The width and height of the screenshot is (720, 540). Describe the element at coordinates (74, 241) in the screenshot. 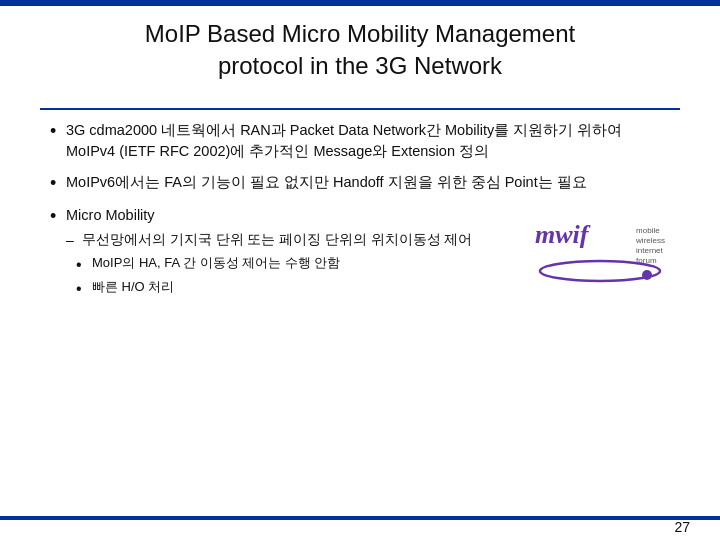

I see `dash-1: –` at that location.